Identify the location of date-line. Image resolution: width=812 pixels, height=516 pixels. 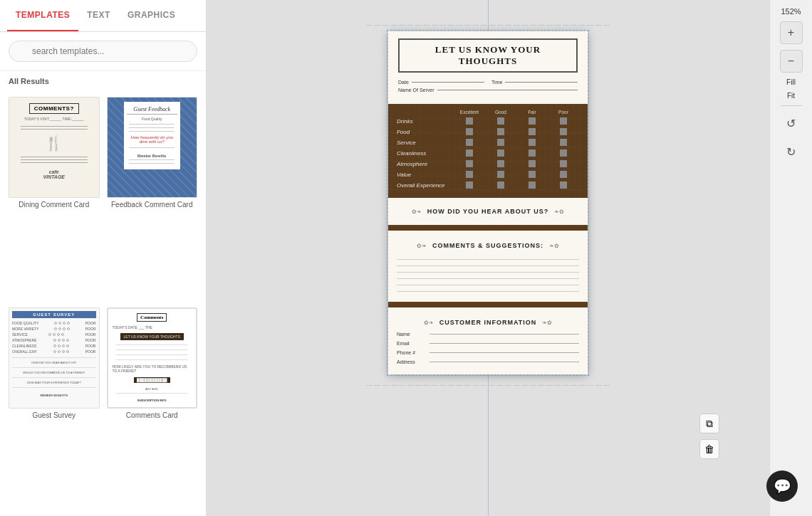
(448, 83).